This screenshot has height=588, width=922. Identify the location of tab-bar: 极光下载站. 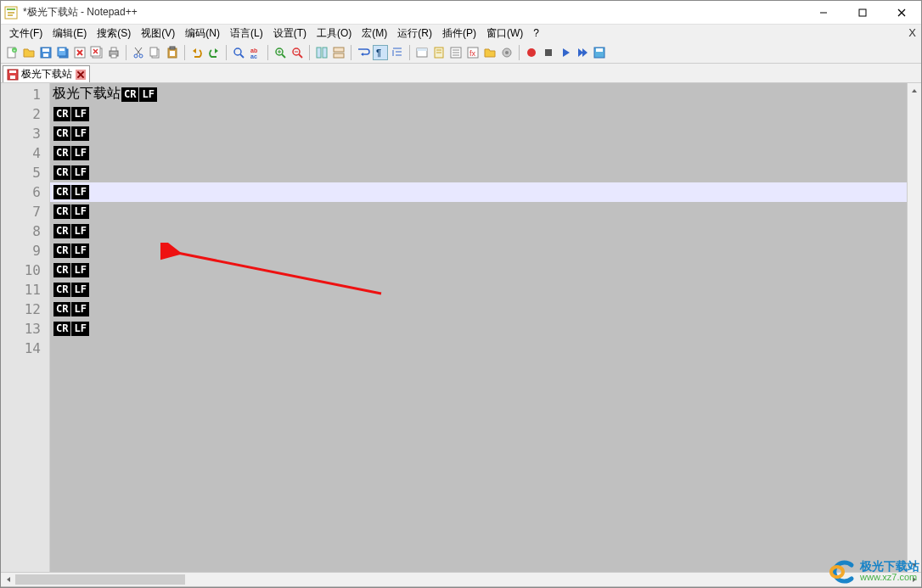
(461, 73).